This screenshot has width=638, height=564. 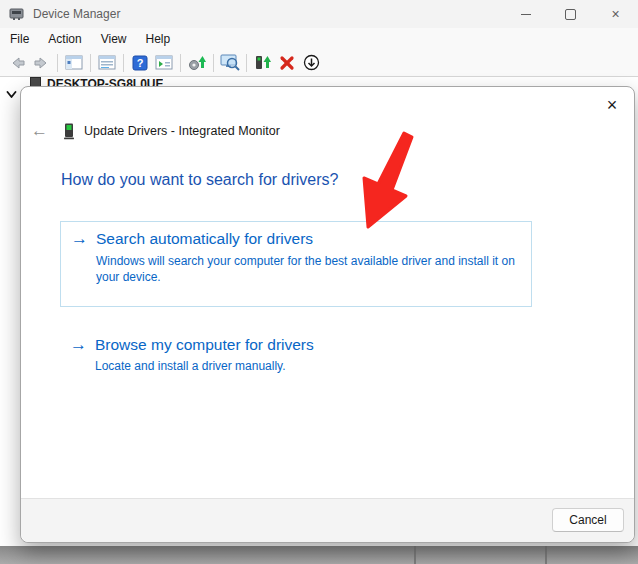 What do you see at coordinates (311, 366) in the screenshot?
I see `option-description: Locate and install a driver manually.` at bounding box center [311, 366].